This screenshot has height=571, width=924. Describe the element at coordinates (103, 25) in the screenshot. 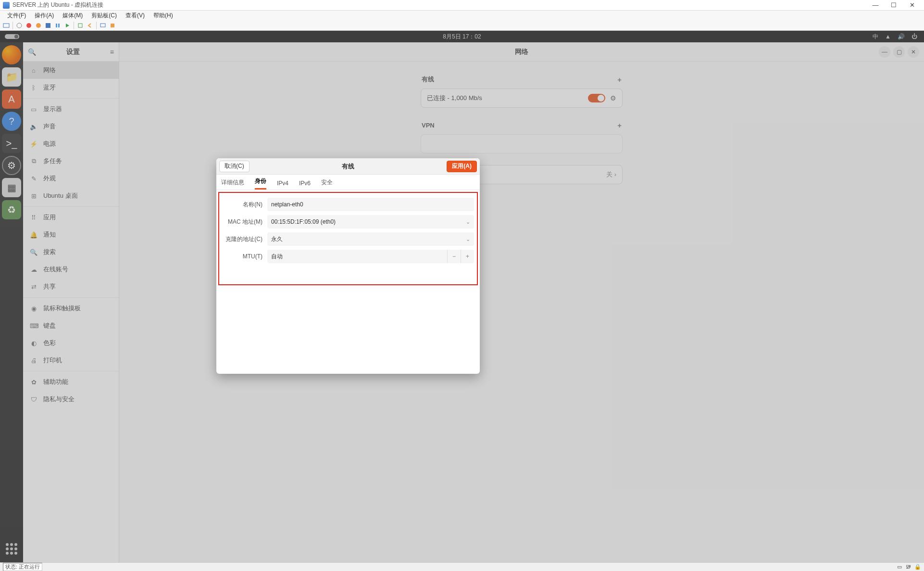

I see `tb-enhanced` at that location.